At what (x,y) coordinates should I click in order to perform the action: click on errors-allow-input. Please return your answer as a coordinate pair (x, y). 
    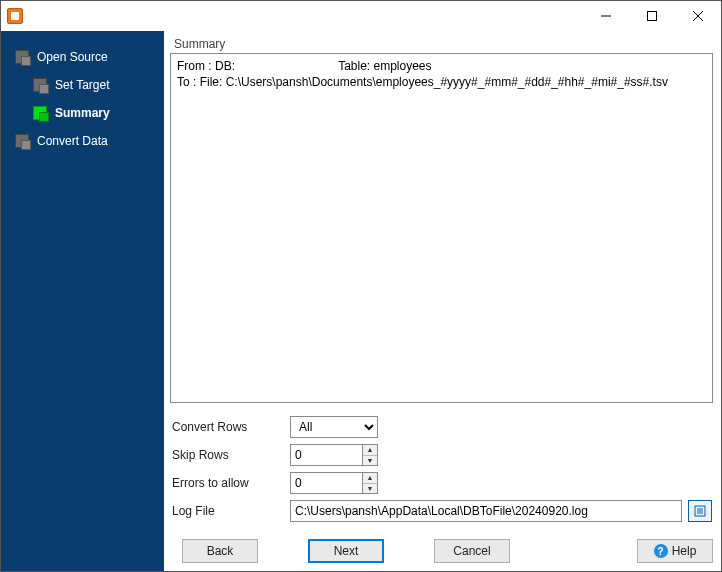
    Looking at the image, I should click on (326, 483).